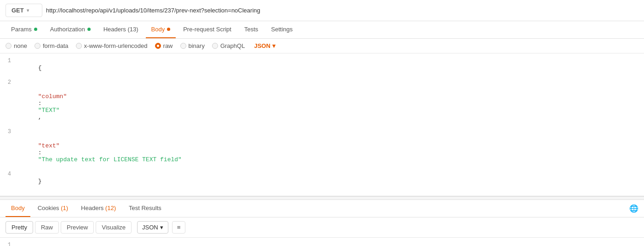 The width and height of the screenshot is (644, 246). Describe the element at coordinates (183, 46) in the screenshot. I see `binary-radio` at that location.